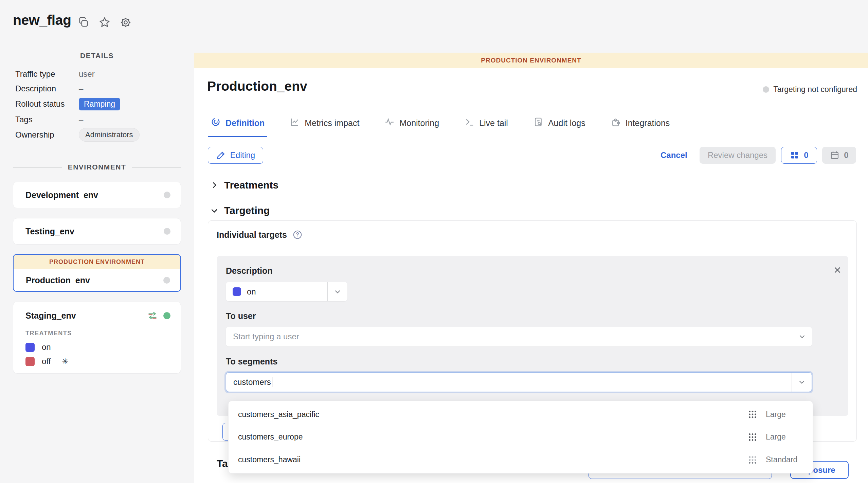 This screenshot has width=868, height=483. What do you see at coordinates (216, 123) in the screenshot?
I see `definition-icon` at bounding box center [216, 123].